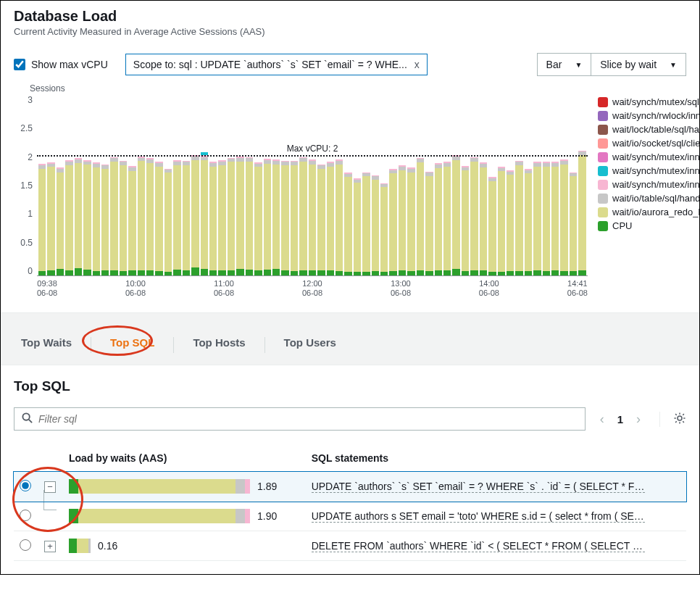 The width and height of the screenshot is (700, 590). What do you see at coordinates (620, 419) in the screenshot?
I see `page-number: 1` at bounding box center [620, 419].